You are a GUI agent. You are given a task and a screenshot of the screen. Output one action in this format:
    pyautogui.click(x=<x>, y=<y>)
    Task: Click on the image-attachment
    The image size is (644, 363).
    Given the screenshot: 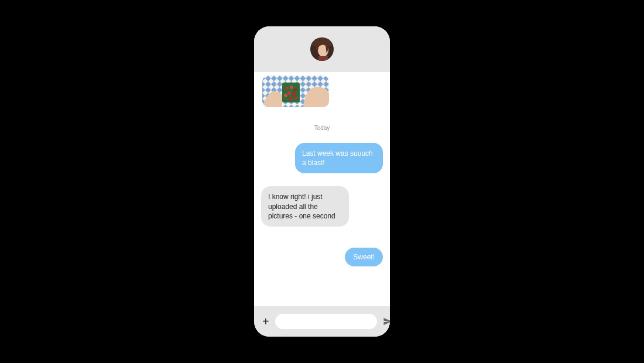 What is the action you would take?
    pyautogui.click(x=296, y=91)
    